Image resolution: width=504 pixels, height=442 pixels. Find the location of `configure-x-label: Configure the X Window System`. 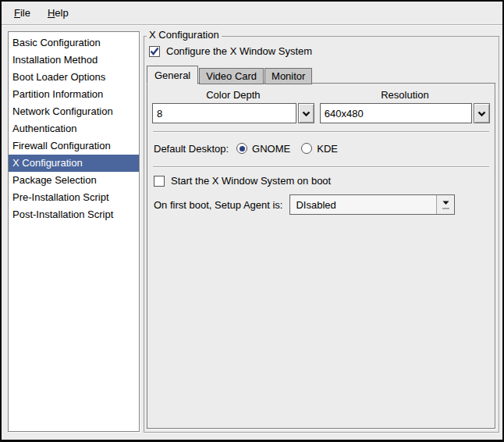

configure-x-label: Configure the X Window System is located at coordinates (239, 52).